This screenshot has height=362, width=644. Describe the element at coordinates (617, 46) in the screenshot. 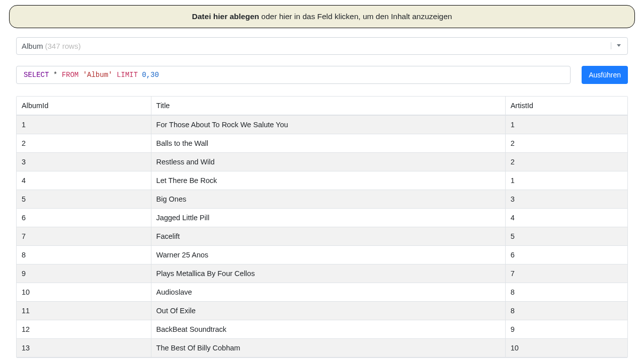

I see `chevron-down-icon` at that location.